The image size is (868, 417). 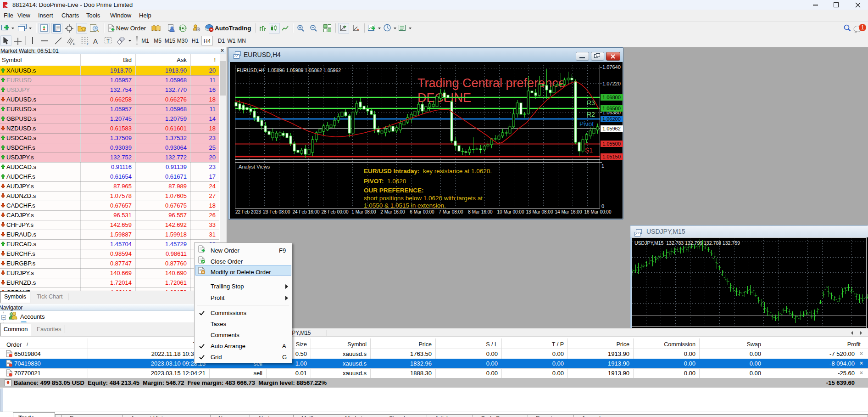 I want to click on svg-text: T, so click(x=108, y=41).